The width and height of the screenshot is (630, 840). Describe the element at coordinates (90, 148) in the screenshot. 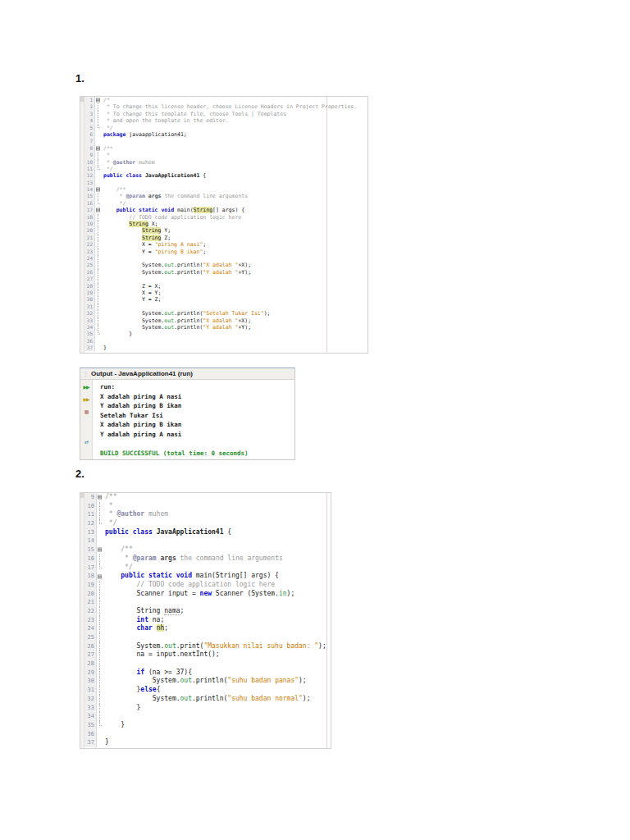

I see `line-number: 8` at that location.